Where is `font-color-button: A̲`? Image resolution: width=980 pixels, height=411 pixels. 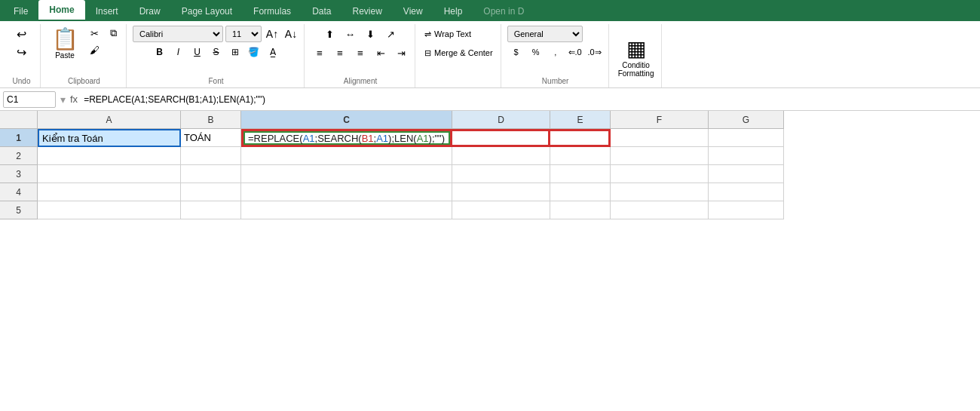 font-color-button: A̲ is located at coordinates (273, 52).